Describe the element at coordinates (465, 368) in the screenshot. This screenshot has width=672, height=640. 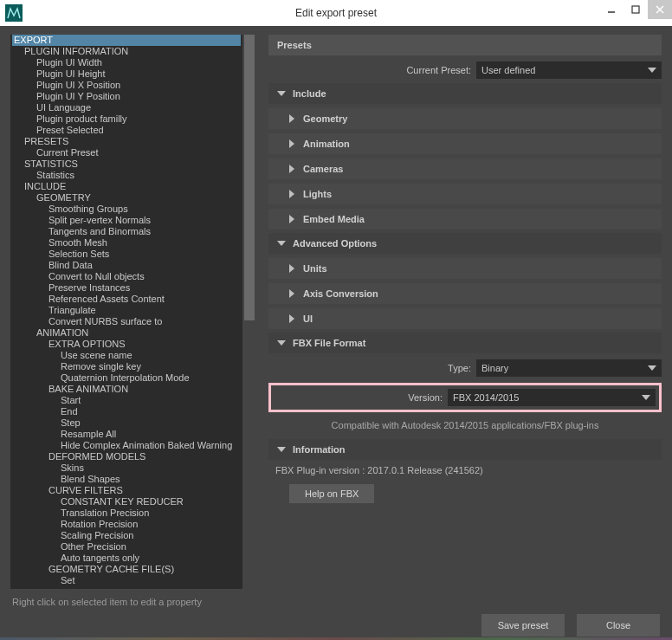
I see `type-row: Type: Binary` at that location.